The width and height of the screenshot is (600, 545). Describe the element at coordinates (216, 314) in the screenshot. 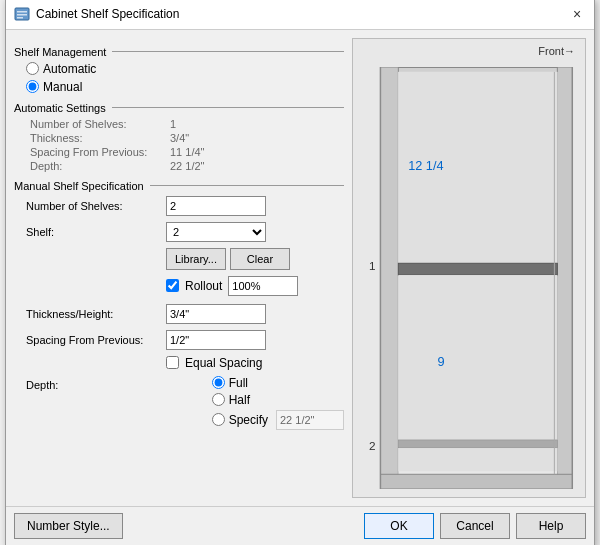

I see `thickness-input` at that location.